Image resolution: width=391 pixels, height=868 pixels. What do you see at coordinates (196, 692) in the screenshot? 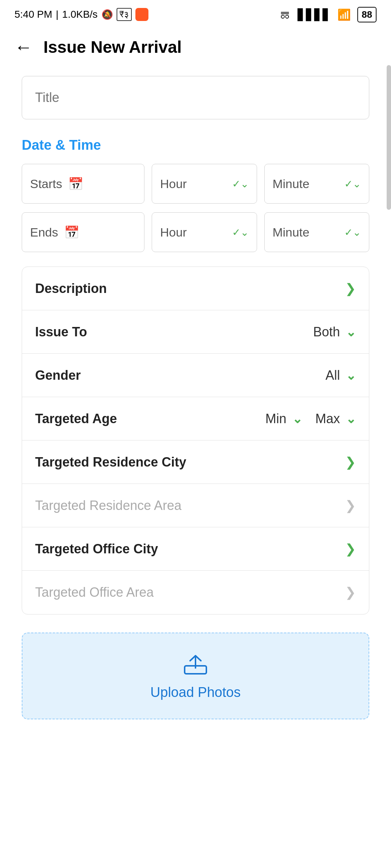
I see `upload-photos-label: Upload Photos` at bounding box center [196, 692].